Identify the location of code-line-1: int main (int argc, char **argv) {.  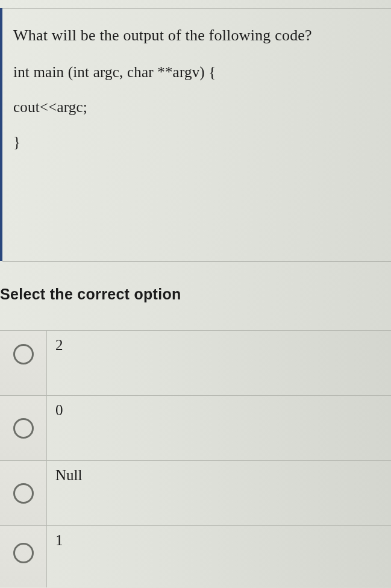
(198, 72).